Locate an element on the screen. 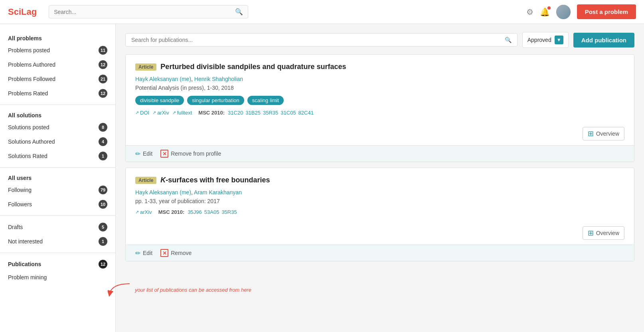 Image resolution: width=644 pixels, height=332 pixels. annotation-arrow-svg is located at coordinates (120, 290).